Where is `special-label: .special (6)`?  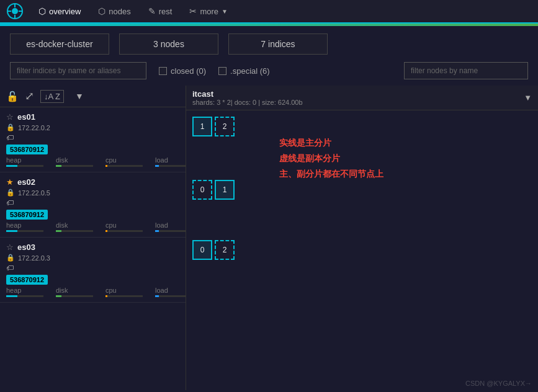
special-label: .special (6) is located at coordinates (250, 71).